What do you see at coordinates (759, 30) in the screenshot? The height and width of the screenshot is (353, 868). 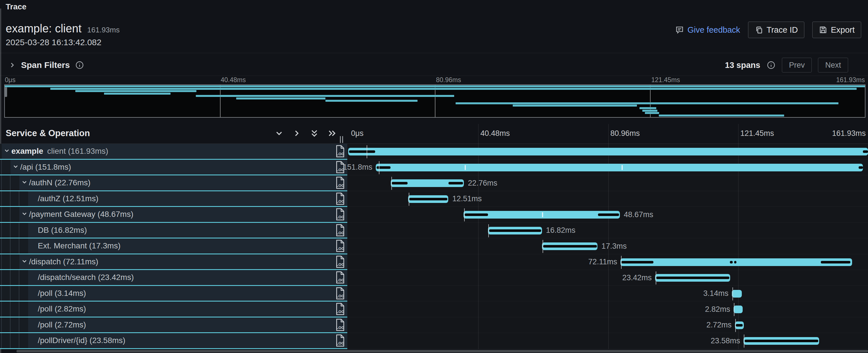 I see `copy-icon` at bounding box center [759, 30].